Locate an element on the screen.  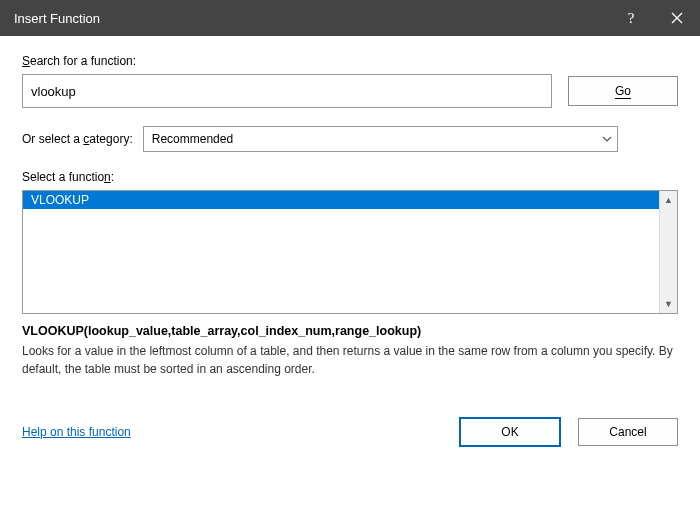
close-icon is located at coordinates (677, 18).